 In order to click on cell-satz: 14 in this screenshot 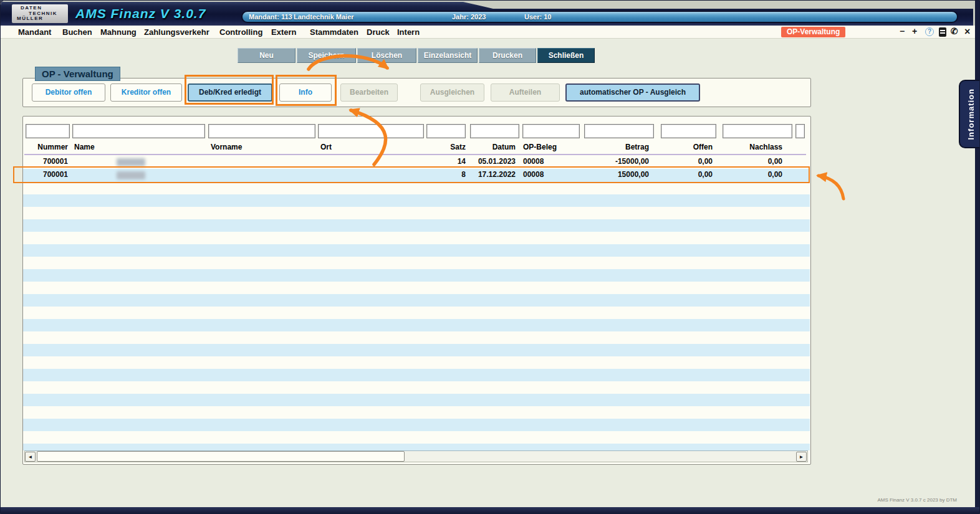, I will do `click(446, 161)`.